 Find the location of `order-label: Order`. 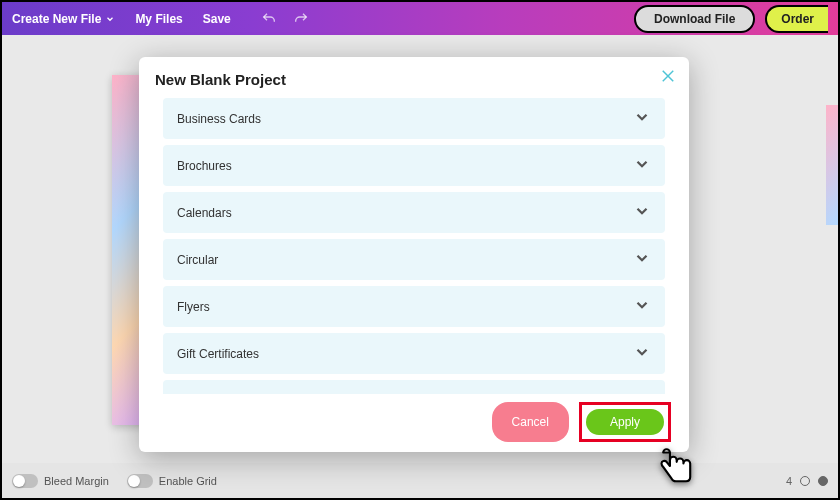

order-label: Order is located at coordinates (798, 19).